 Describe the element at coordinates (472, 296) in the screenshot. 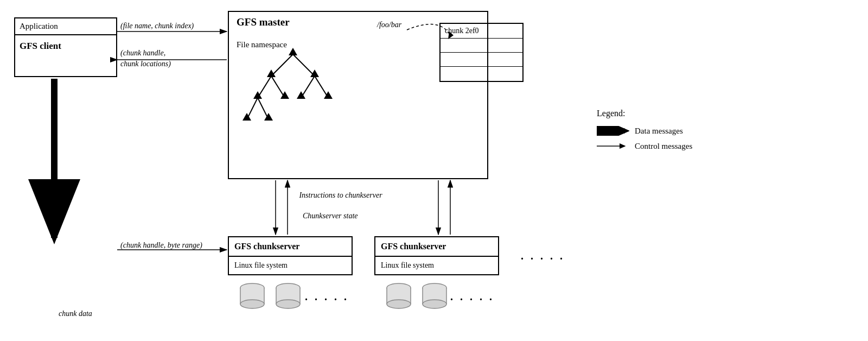

I see `ellipsis-disks-right: . . . . .` at that location.